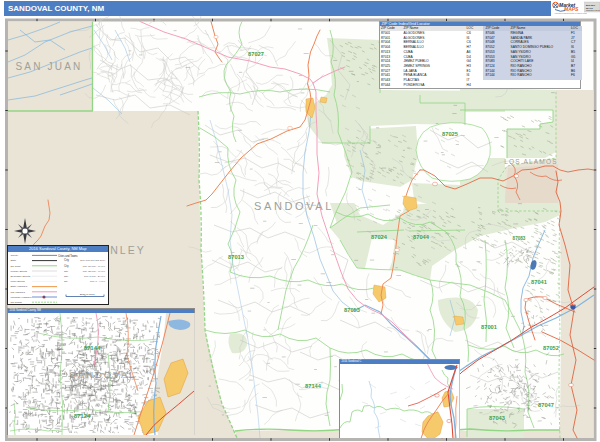  I want to click on svg-text: 87124, so click(82, 416).